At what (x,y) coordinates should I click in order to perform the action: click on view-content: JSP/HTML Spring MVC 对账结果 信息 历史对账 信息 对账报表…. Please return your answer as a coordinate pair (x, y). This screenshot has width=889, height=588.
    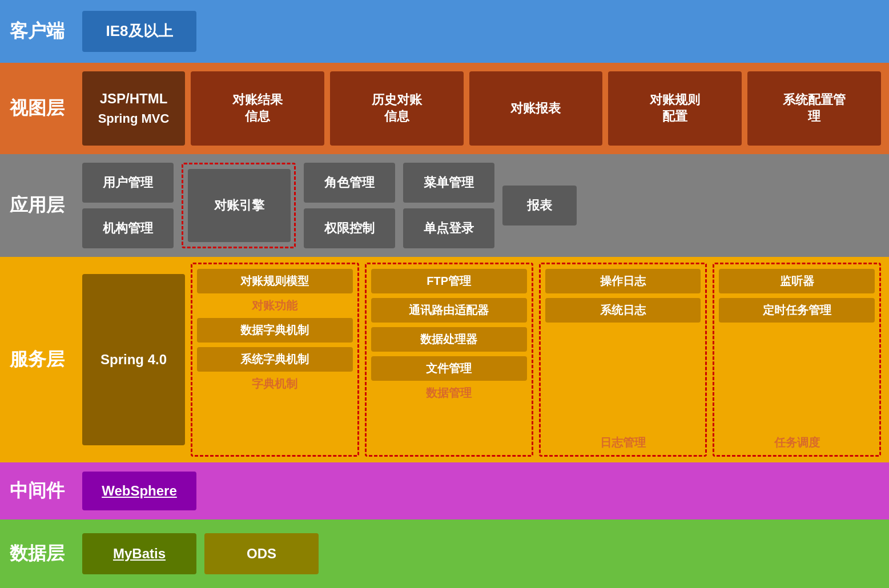
    Looking at the image, I should click on (482, 108).